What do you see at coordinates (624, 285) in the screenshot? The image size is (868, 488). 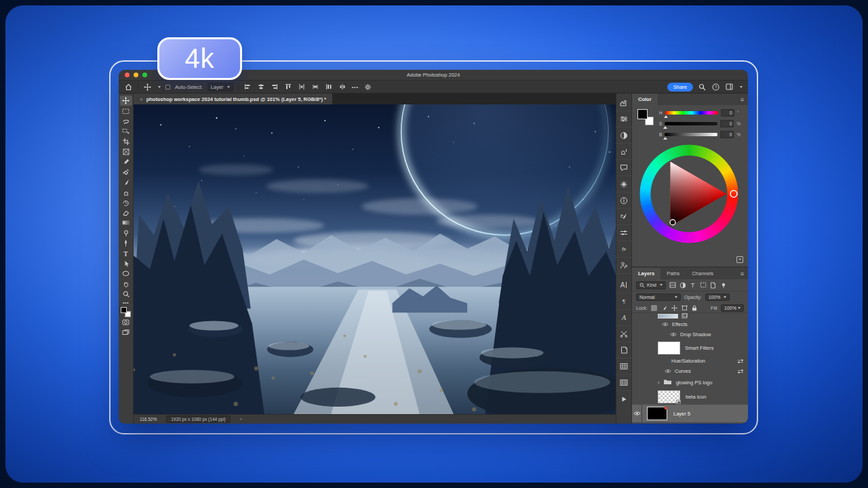 I see `character-panel-icon: A` at bounding box center [624, 285].